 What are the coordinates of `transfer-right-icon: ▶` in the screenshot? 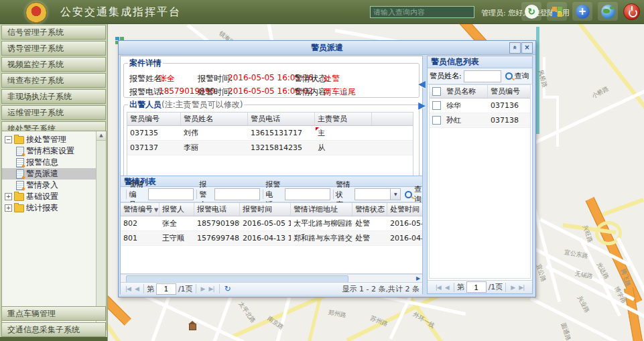 It's located at (422, 105).